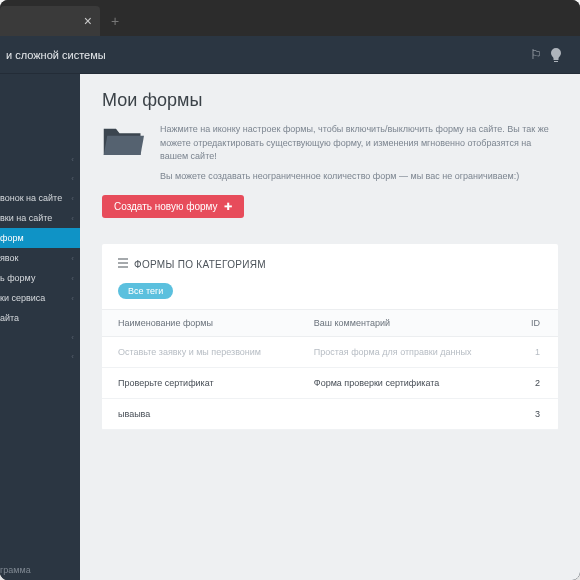  What do you see at coordinates (404, 384) in the screenshot?
I see `cell-comment: Форма проверки сертификата` at bounding box center [404, 384].